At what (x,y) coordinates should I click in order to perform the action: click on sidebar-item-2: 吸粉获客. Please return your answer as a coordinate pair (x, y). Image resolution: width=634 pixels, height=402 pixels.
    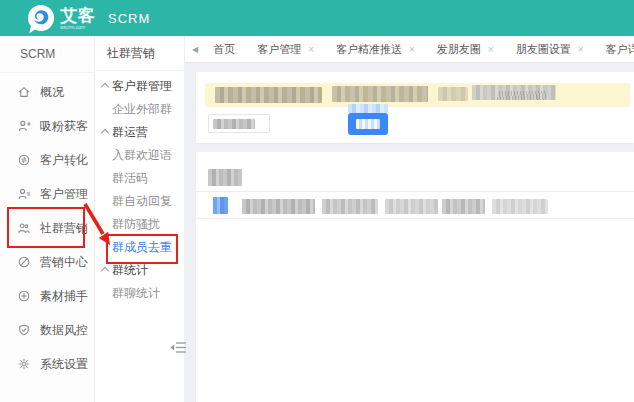
    Looking at the image, I should click on (47, 126).